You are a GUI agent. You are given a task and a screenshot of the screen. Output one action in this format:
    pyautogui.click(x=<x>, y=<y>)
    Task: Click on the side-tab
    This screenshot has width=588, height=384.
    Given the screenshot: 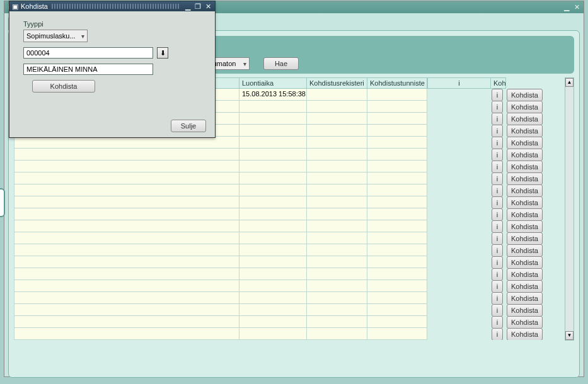 What is the action you would take?
    pyautogui.click(x=3, y=203)
    